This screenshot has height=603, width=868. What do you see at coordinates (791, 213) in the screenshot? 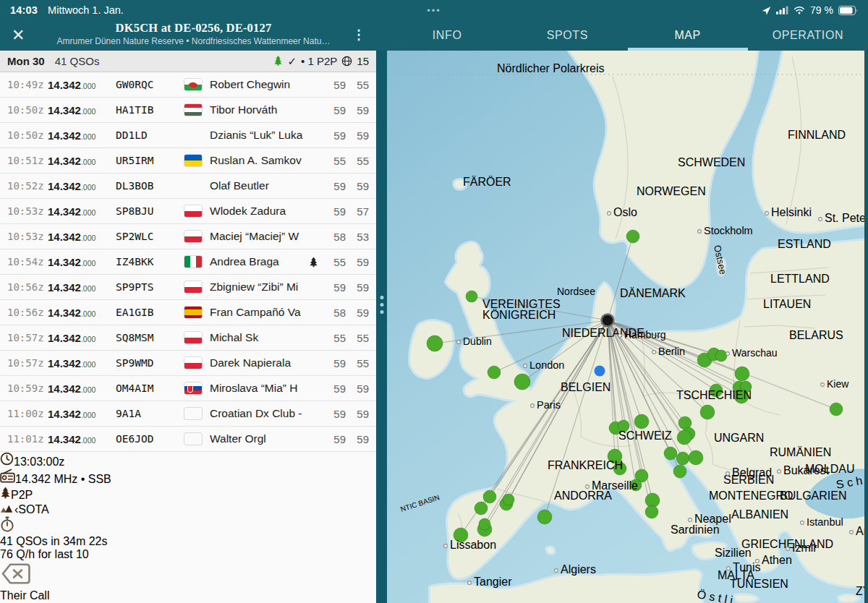
I see `map-label: Helsinki` at bounding box center [791, 213].